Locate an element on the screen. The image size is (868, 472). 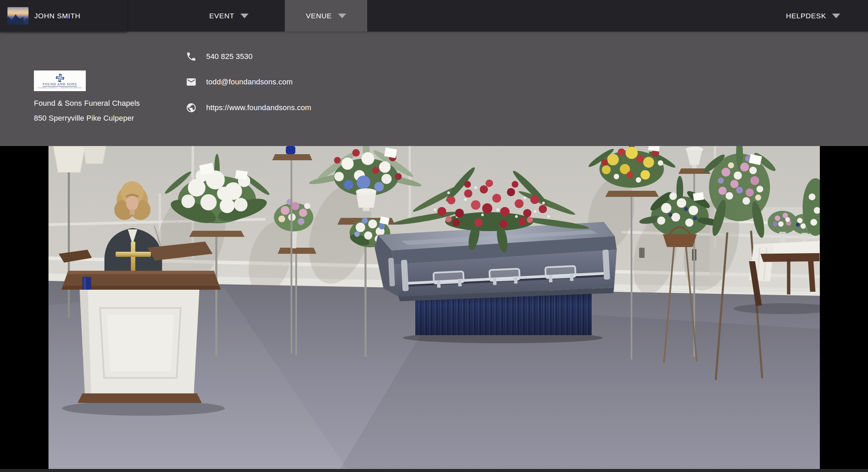
tab-event-label: EVENT is located at coordinates (222, 16).